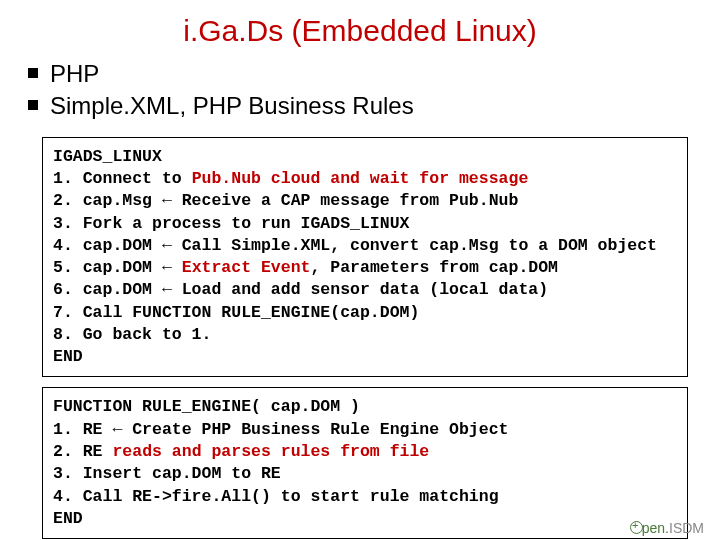 This screenshot has height=540, width=720. Describe the element at coordinates (365, 290) in the screenshot. I see `code-line: 6. cap.DOM ← Load and add sensor data (l…` at that location.